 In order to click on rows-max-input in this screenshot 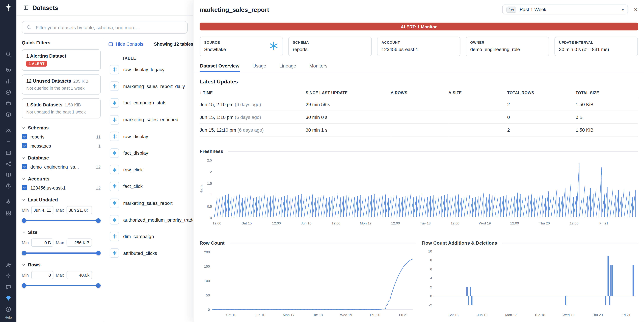, I will do `click(79, 275)`.